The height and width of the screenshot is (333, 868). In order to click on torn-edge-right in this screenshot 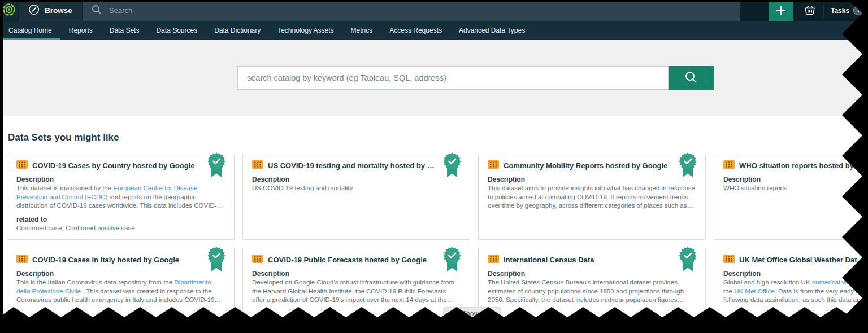, I will do `click(854, 166)`.